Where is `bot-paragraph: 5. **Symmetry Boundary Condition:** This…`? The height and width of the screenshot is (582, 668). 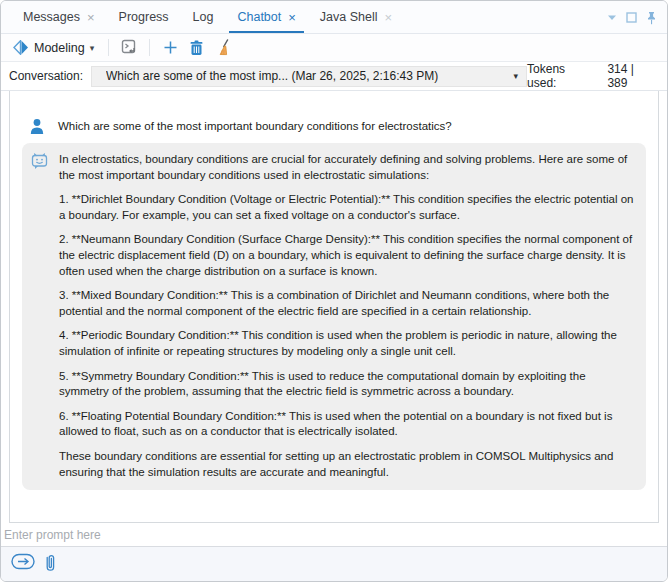
bot-paragraph: 5. **Symmetry Boundary Condition:** This… is located at coordinates (346, 384).